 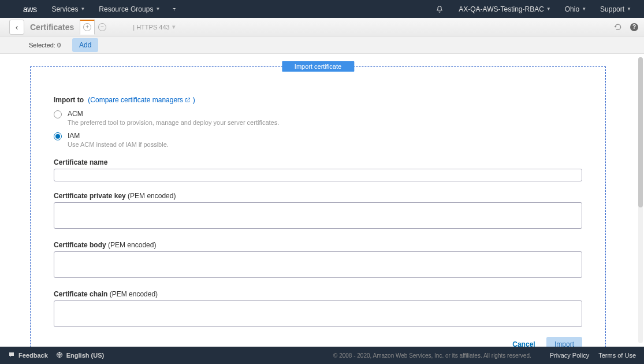 What do you see at coordinates (174, 9) in the screenshot?
I see `pin-icon` at bounding box center [174, 9].